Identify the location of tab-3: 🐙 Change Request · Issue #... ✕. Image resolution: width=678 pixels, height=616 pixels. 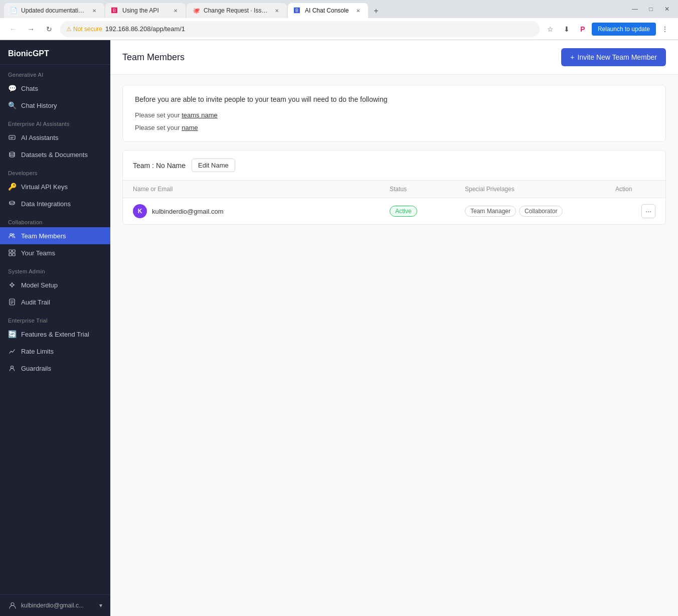
(237, 11).